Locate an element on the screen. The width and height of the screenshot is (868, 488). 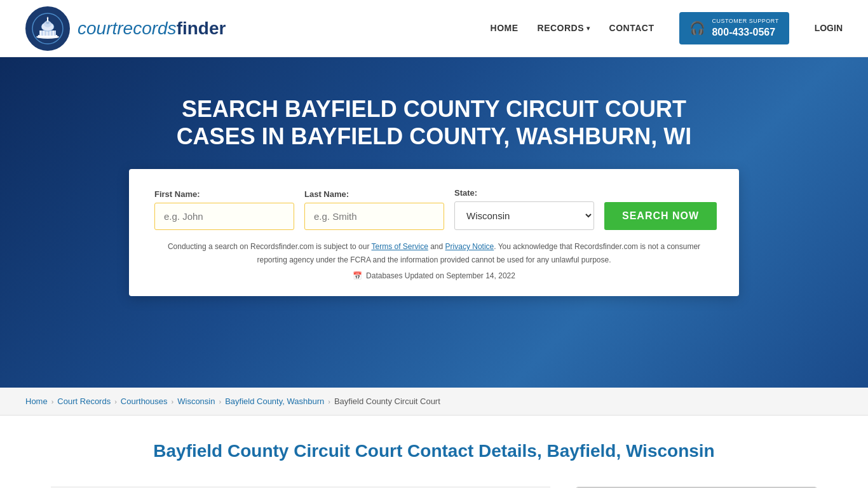
breadcrumb-sep-2: › is located at coordinates (116, 402).